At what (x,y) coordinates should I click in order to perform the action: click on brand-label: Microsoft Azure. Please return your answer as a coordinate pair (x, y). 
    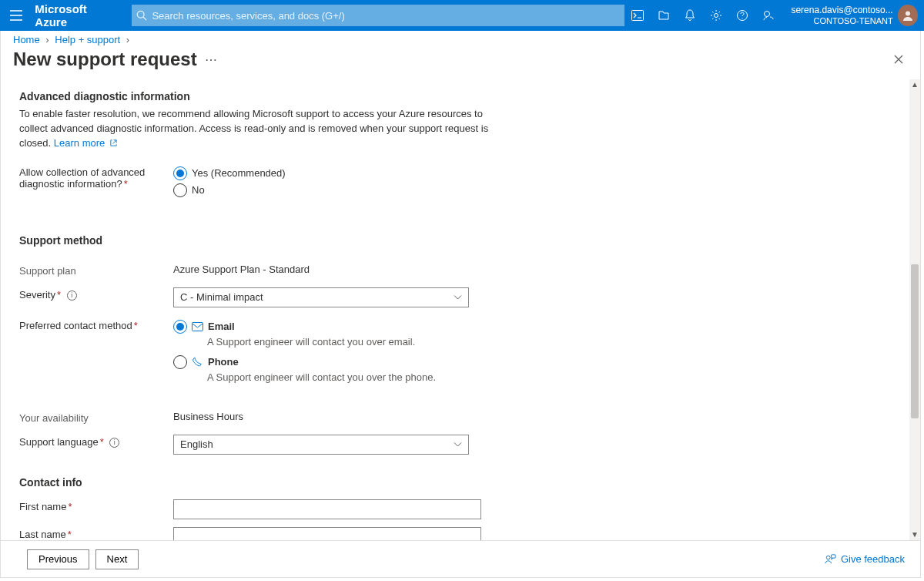
    Looking at the image, I should click on (82, 15).